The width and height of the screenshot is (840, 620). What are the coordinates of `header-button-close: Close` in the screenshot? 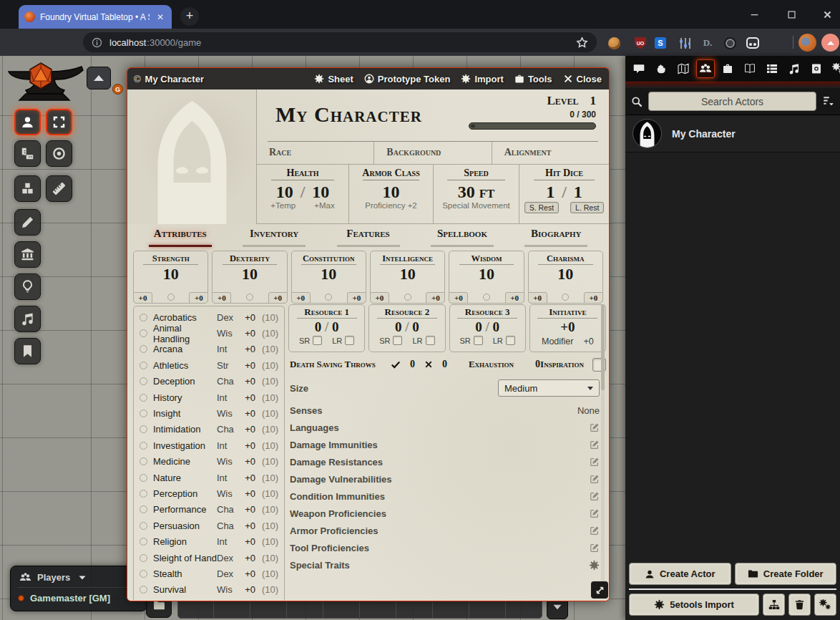 It's located at (582, 79).